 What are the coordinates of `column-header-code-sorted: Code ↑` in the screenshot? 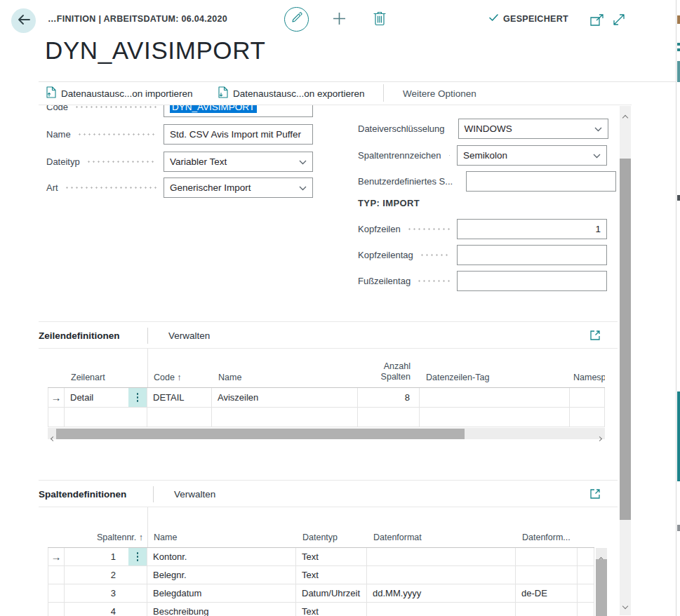 It's located at (180, 380).